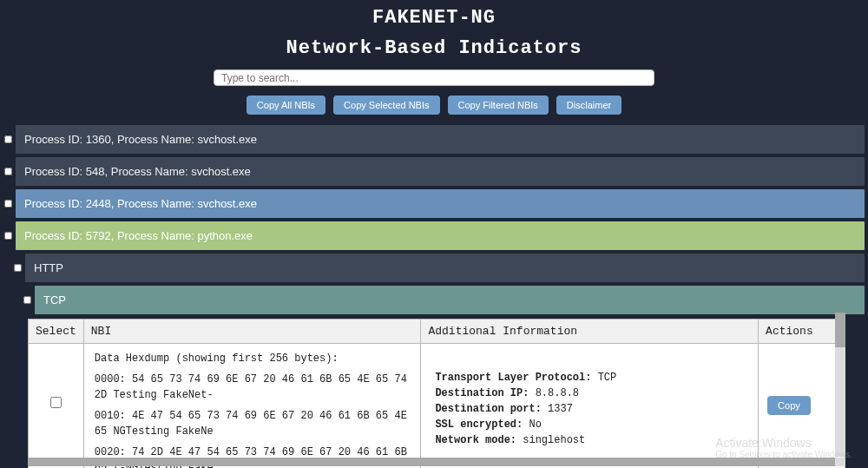 This screenshot has width=868, height=468. I want to click on col-select-header: Select, so click(56, 332).